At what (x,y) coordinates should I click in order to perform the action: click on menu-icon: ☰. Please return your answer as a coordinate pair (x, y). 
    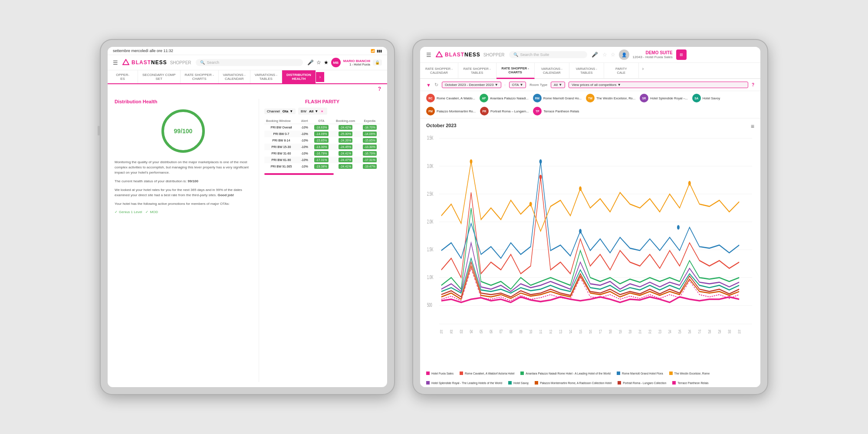
    Looking at the image, I should click on (115, 62).